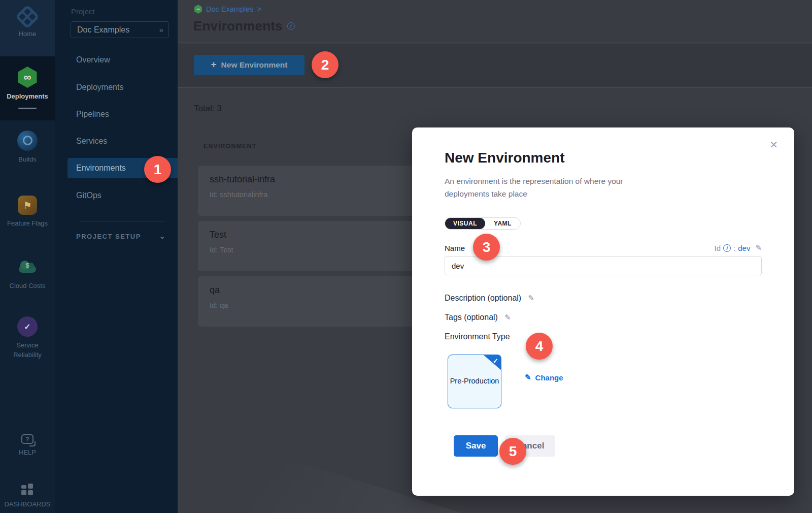 This screenshot has width=812, height=513. I want to click on column-header-environment: ENVIRONMENT, so click(230, 146).